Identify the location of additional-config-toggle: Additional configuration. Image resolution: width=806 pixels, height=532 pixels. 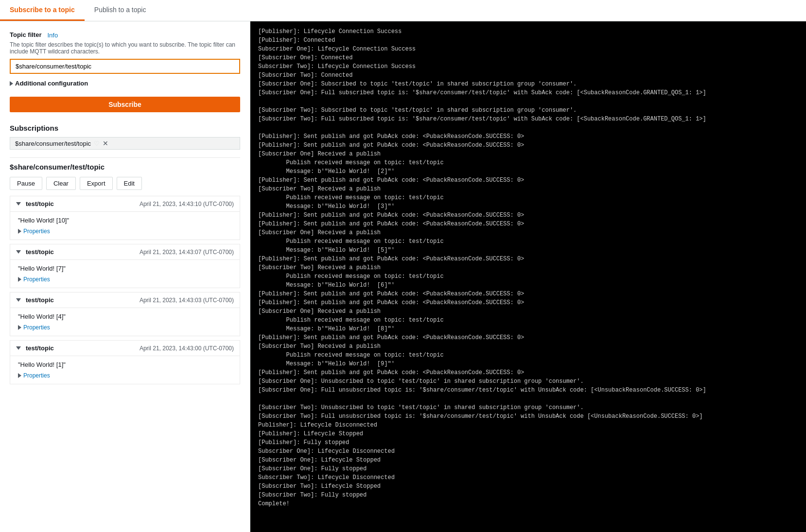
(125, 84).